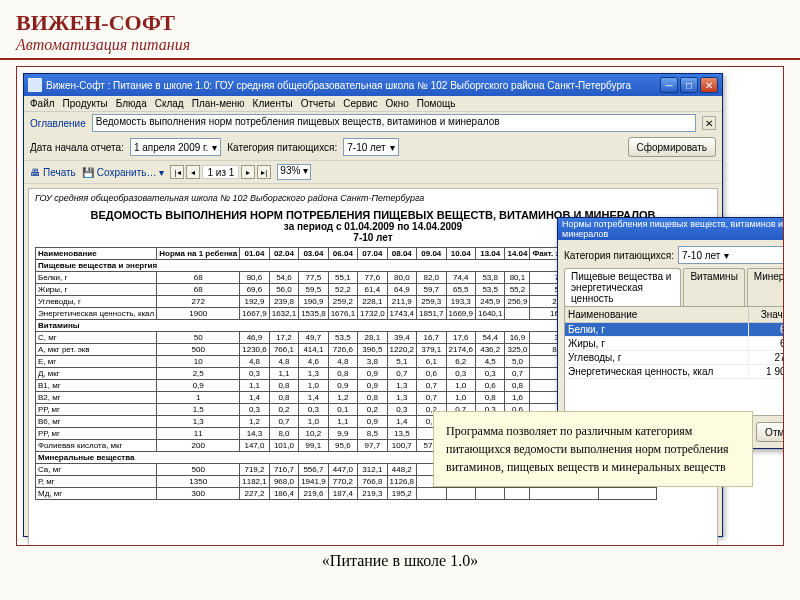 The height and width of the screenshot is (600, 800). Describe the element at coordinates (490, 362) in the screenshot. I see `table-cell: 4,5` at that location.